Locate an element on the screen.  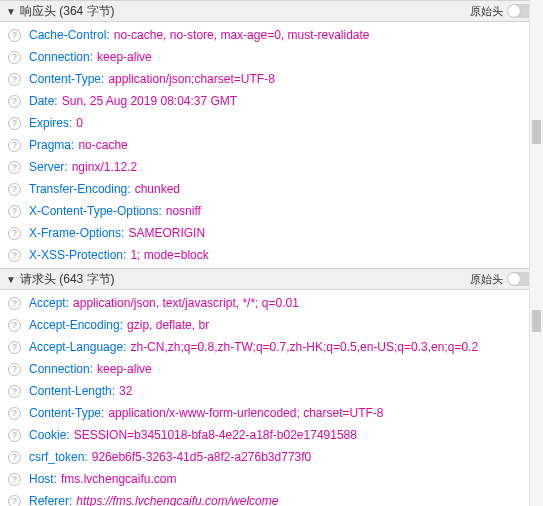
header-value: SAMEORIGIN is located at coordinates (166, 233).